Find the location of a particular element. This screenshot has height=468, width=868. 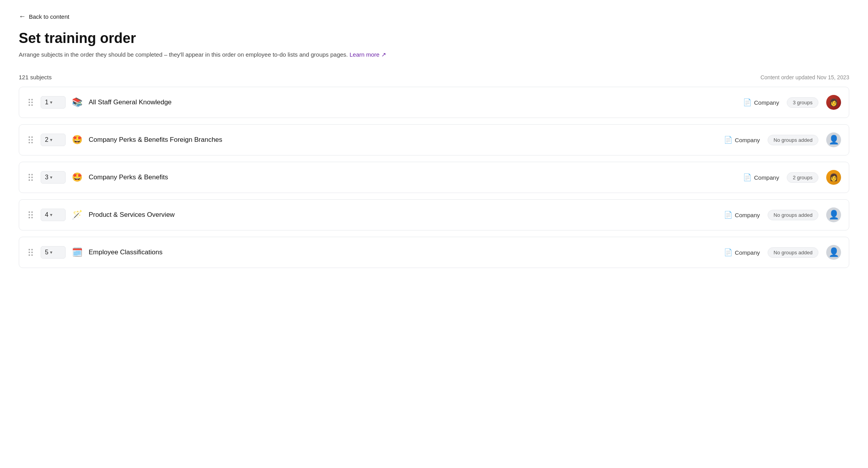

order-select-2: 2 ▾ is located at coordinates (53, 140).